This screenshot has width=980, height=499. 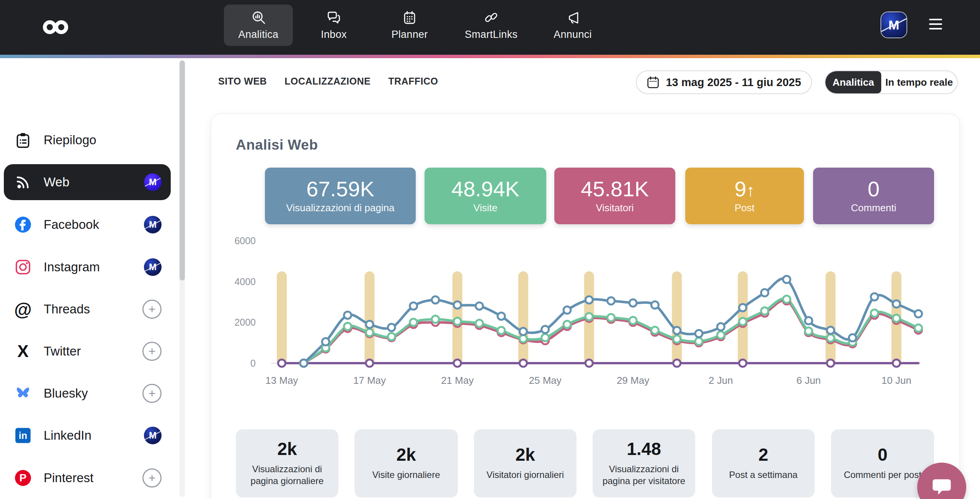 I want to click on tab-sito-web: SITO WEB, so click(x=243, y=81).